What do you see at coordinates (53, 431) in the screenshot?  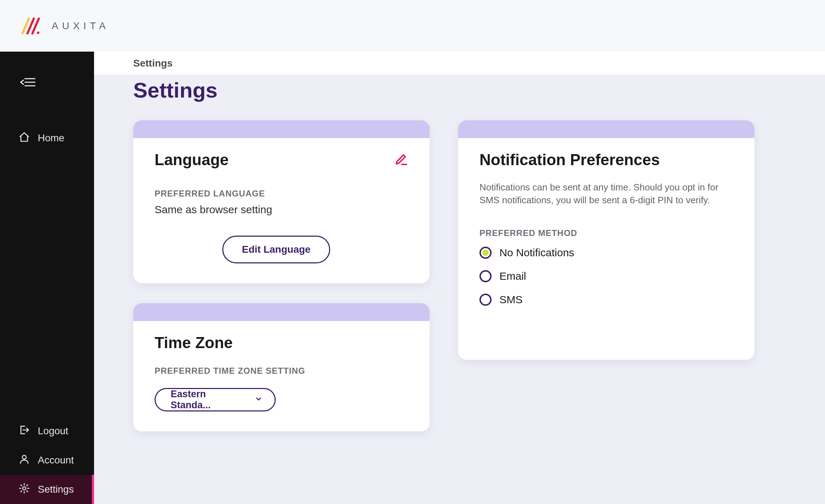 I see `sidebar-item-label: Logout` at bounding box center [53, 431].